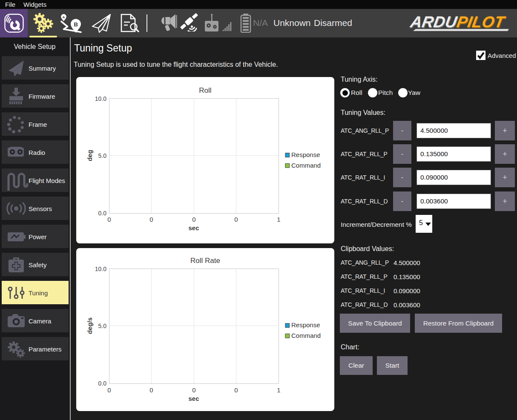 This screenshot has width=517, height=420. I want to click on svg-text: Roll Rate, so click(205, 260).